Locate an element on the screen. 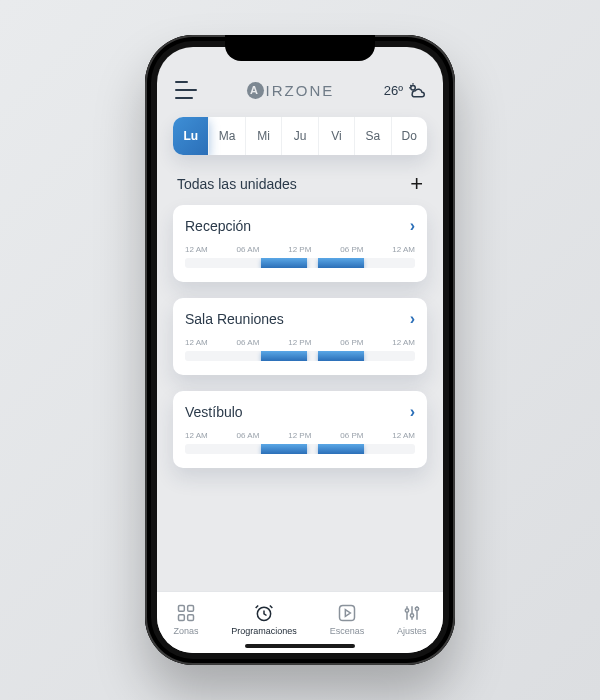 The width and height of the screenshot is (600, 700). tab-zonas: Zonas is located at coordinates (186, 620).